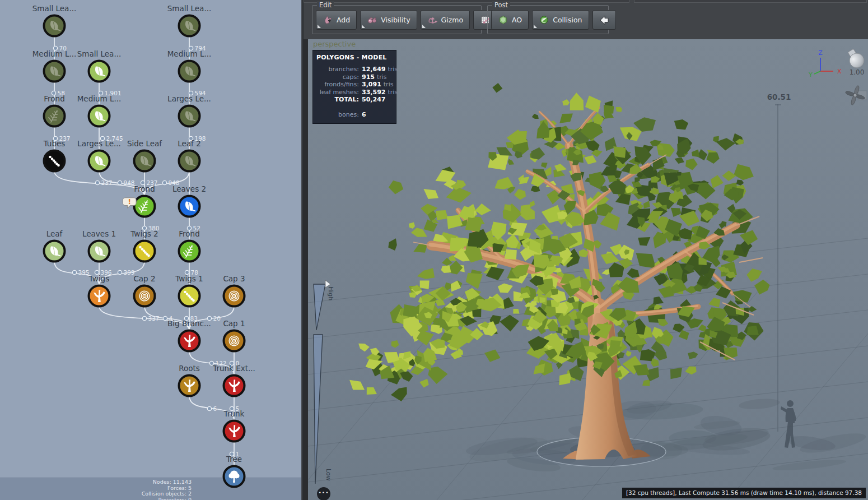 The height and width of the screenshot is (500, 868). What do you see at coordinates (54, 143) in the screenshot?
I see `node-label: Tubes` at bounding box center [54, 143].